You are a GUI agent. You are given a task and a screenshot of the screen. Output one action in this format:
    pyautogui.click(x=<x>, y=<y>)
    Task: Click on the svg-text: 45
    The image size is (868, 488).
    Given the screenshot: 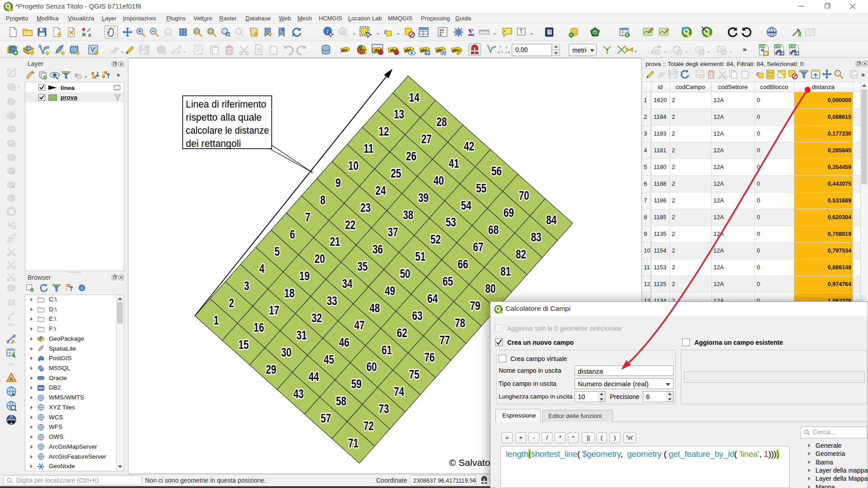 What is the action you would take?
    pyautogui.click(x=329, y=360)
    